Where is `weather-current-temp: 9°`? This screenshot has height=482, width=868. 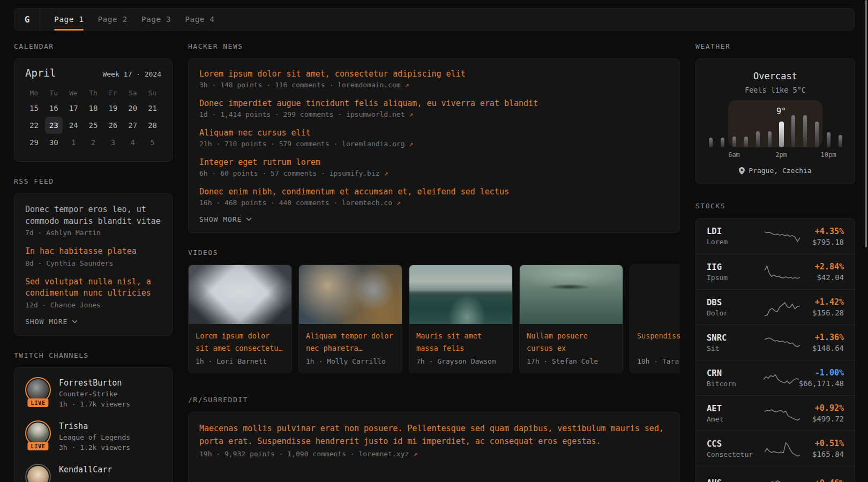 weather-current-temp: 9° is located at coordinates (781, 111).